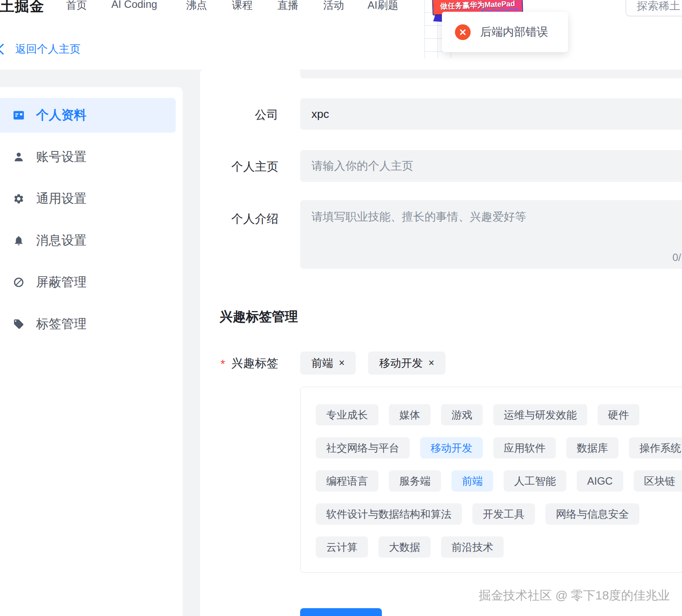 The height and width of the screenshot is (616, 682). I want to click on tag-options-row: 社交网络与平台 移动开发 应用软件 数据库 操作系统, so click(499, 448).